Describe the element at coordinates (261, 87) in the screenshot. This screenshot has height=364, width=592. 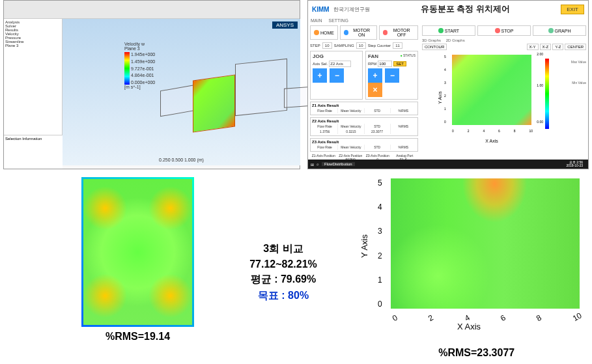
I see `filter-wire` at that location.